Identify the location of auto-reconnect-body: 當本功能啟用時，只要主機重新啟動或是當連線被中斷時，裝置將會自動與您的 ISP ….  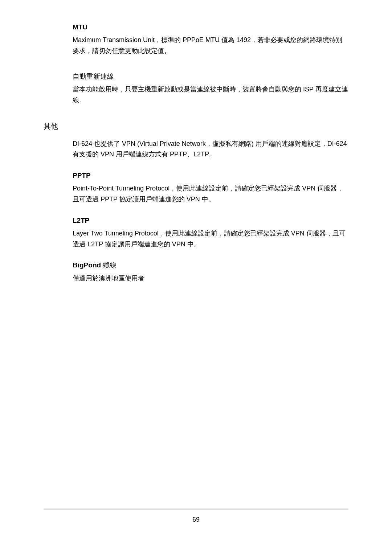
(211, 95).